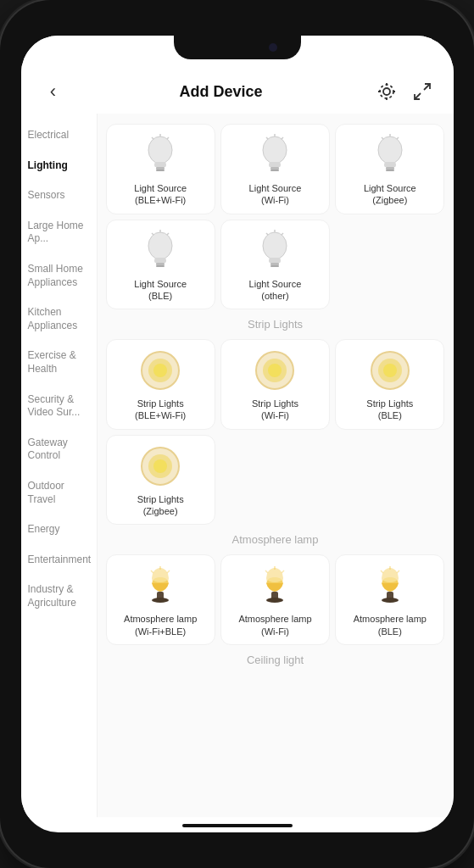 This screenshot has width=474, height=868. Describe the element at coordinates (160, 195) in the screenshot. I see `device-label: Light Source(BLE+Wi-Fi)` at that location.